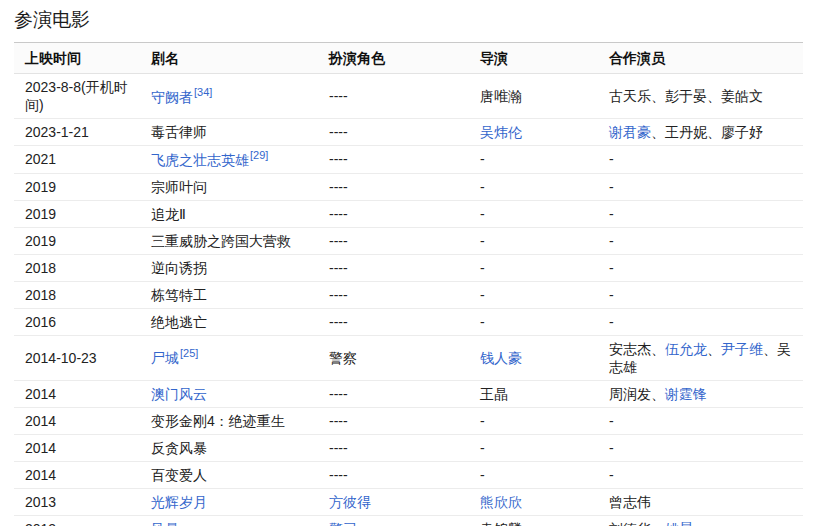  What do you see at coordinates (637, 394) in the screenshot?
I see `cell-text: 周润发、` at bounding box center [637, 394].